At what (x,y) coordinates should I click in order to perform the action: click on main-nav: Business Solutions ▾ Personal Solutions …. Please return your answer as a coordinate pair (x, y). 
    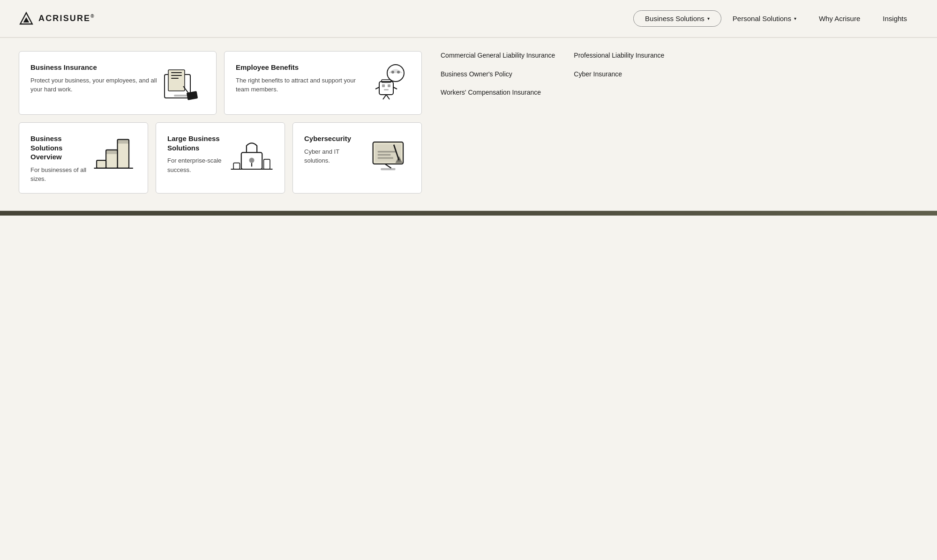
    Looking at the image, I should click on (776, 19).